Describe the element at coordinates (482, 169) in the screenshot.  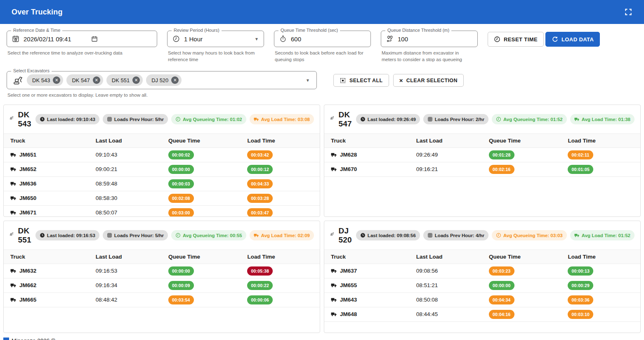
I see `truck-row: JM670 09:16:21 00:02:16 00:01:05` at that location.